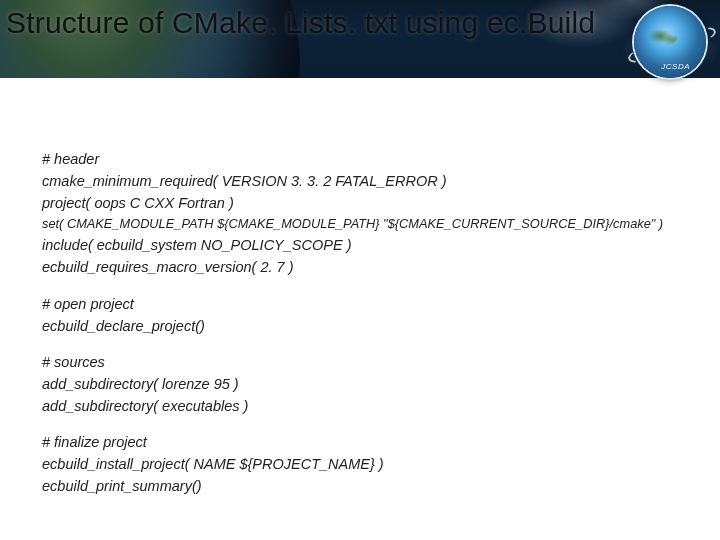 This screenshot has width=720, height=540. I want to click on code-line: add_subdirectory( lorenze 95 ), so click(371, 384).